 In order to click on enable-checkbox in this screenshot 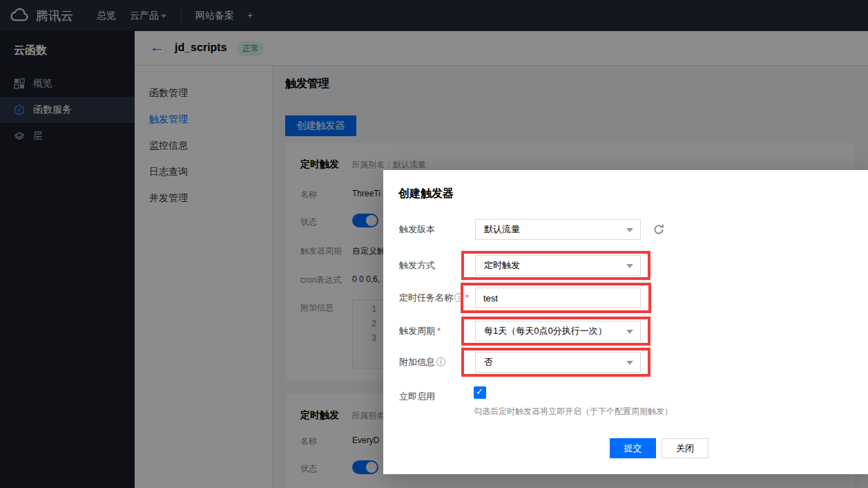, I will do `click(480, 393)`.